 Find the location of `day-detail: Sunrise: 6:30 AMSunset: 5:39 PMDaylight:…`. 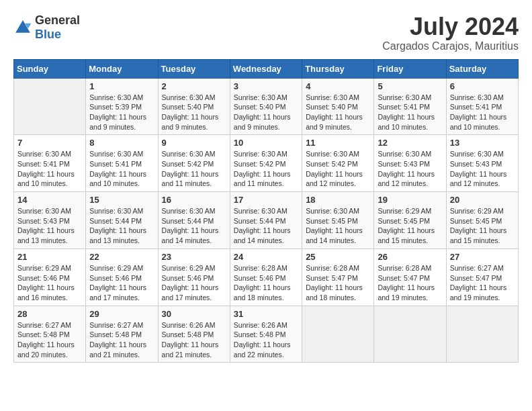

day-detail: Sunrise: 6:30 AMSunset: 5:39 PMDaylight:… is located at coordinates (122, 113).